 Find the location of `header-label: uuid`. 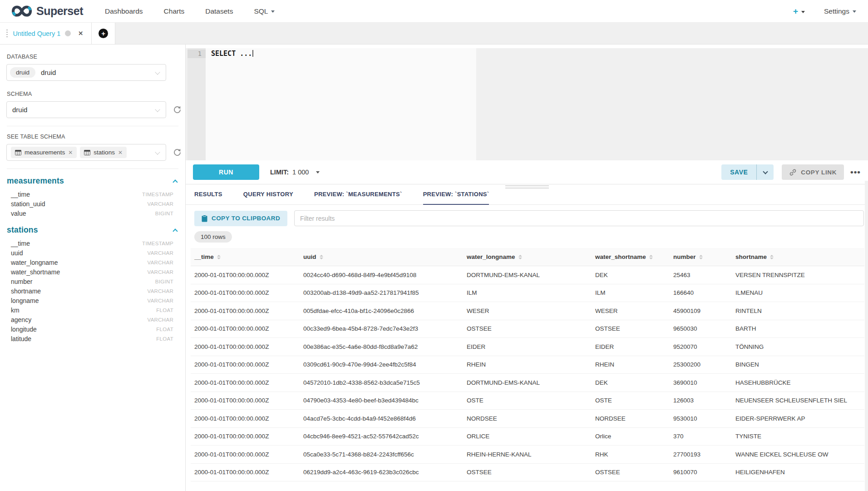

header-label: uuid is located at coordinates (310, 257).